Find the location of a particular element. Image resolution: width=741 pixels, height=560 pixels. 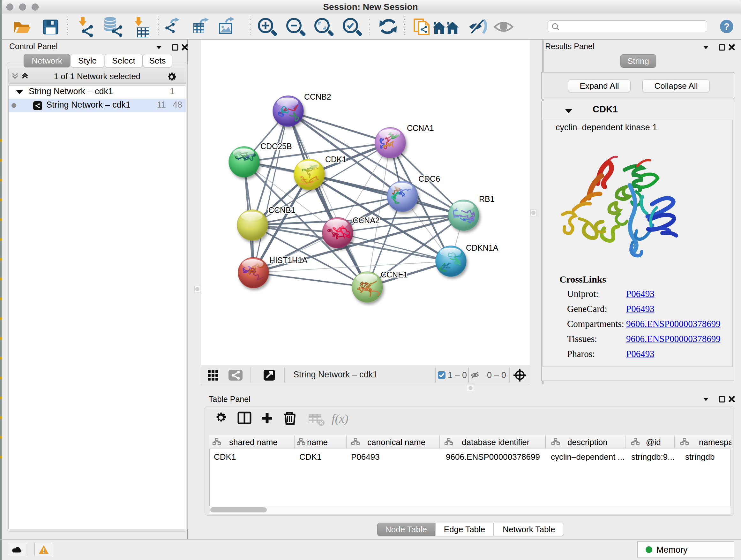

svg-text: CCNA2 is located at coordinates (366, 221).